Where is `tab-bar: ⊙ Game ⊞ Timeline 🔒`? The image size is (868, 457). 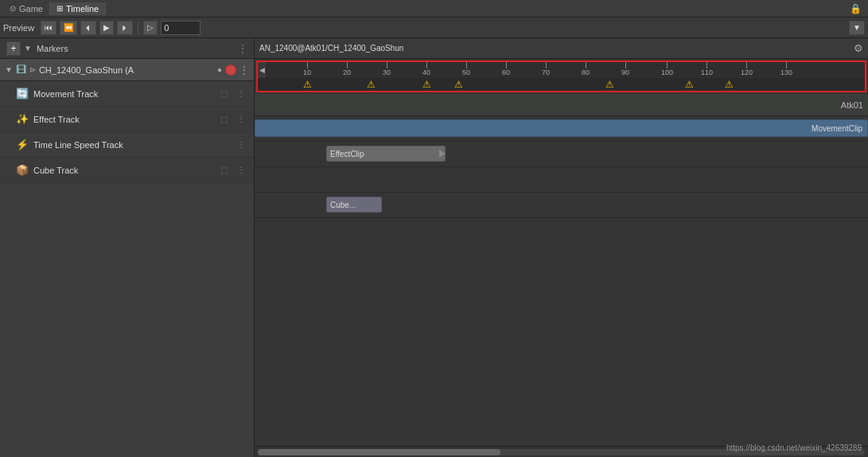
tab-bar: ⊙ Game ⊞ Timeline 🔒 is located at coordinates (434, 9).